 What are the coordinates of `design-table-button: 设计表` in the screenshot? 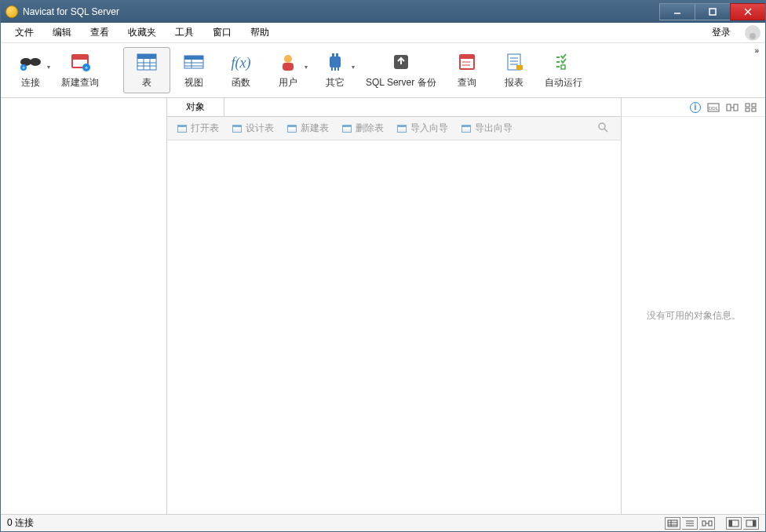 It's located at (253, 129).